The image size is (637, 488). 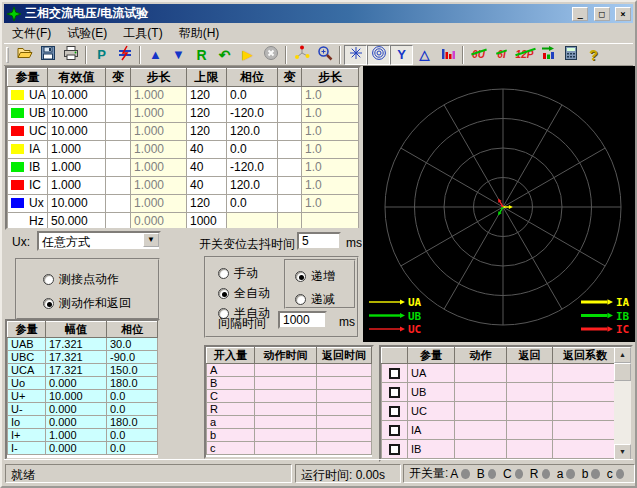 What do you see at coordinates (302, 55) in the screenshot?
I see `vector-node-button` at bounding box center [302, 55].